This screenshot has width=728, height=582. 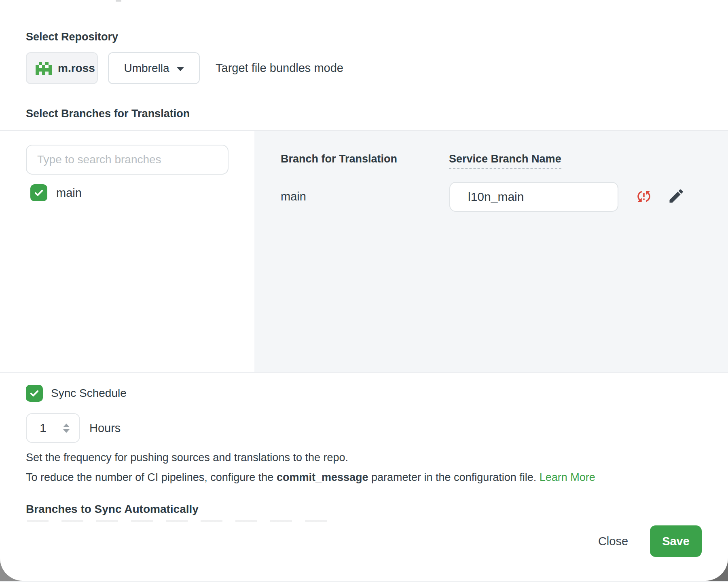 What do you see at coordinates (66, 428) in the screenshot?
I see `stepper-arrows-icon` at bounding box center [66, 428].